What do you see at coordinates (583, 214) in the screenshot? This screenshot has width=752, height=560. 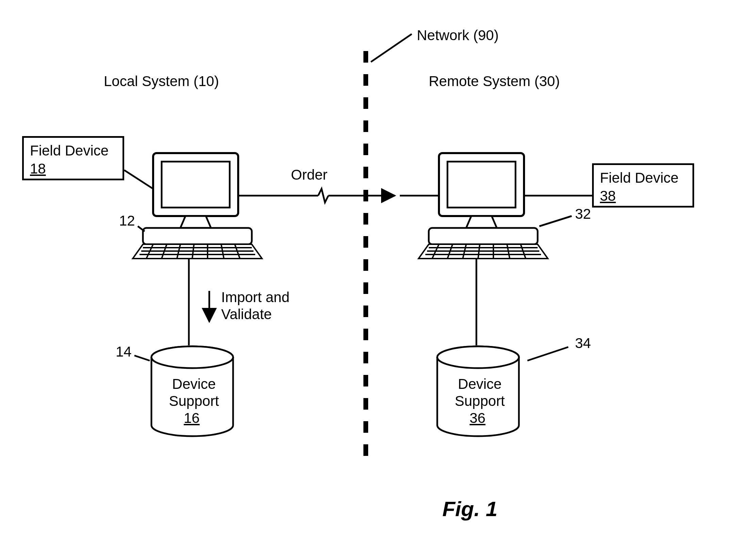 I see `pc-right-ref: 32` at bounding box center [583, 214].